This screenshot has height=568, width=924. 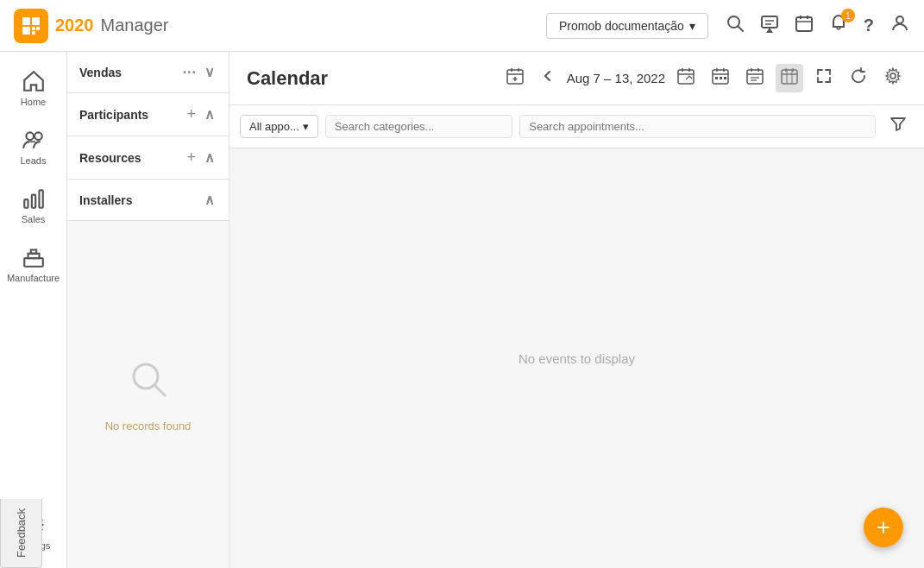 What do you see at coordinates (824, 78) in the screenshot?
I see `calendar-expand-icon` at bounding box center [824, 78].